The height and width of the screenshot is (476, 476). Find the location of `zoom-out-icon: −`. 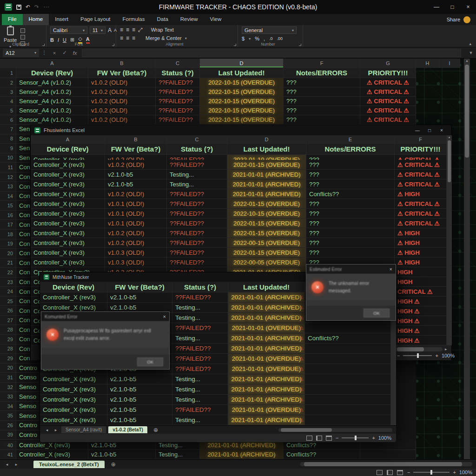

zoom-out-icon: − is located at coordinates (337, 438).